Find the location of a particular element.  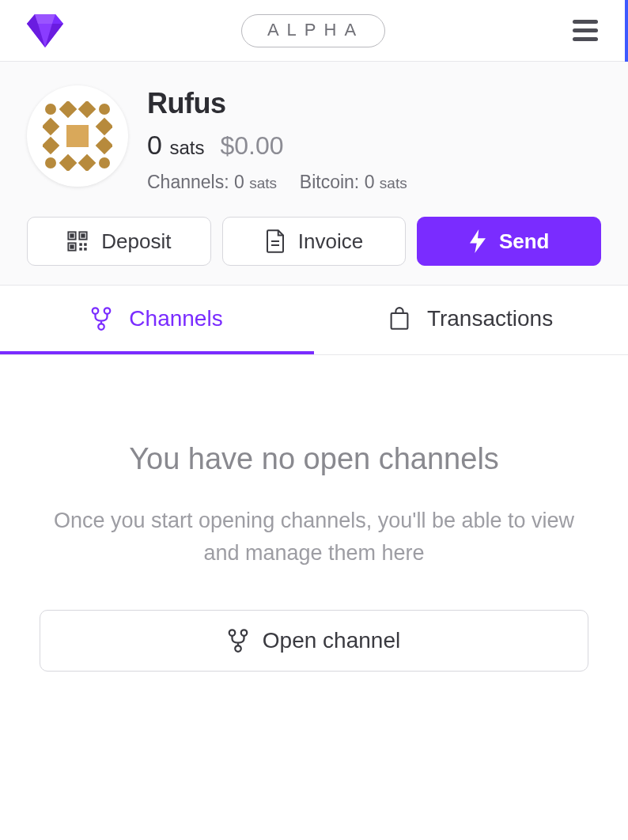

deposit-button: Deposit is located at coordinates (119, 241).